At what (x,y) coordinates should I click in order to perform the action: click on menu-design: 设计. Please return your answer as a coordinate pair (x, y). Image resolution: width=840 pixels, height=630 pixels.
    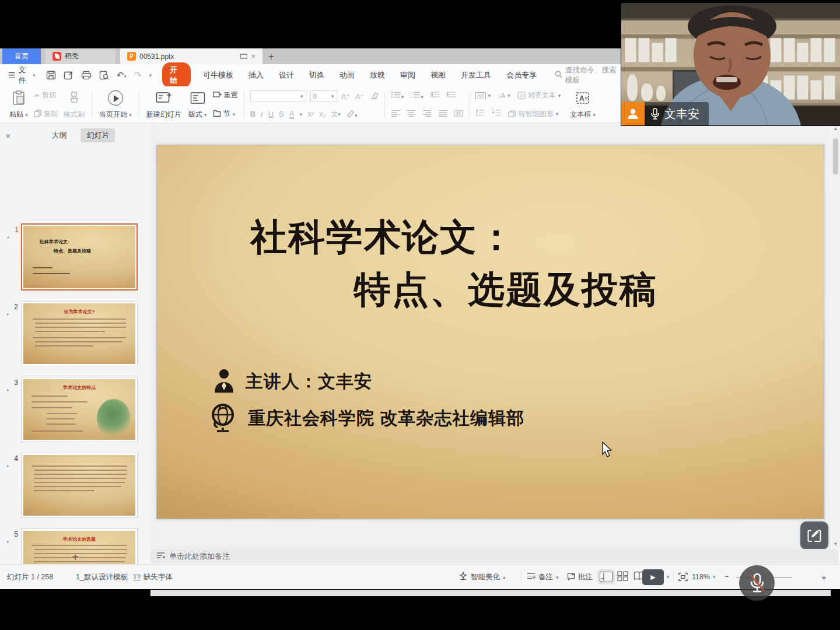
    Looking at the image, I should click on (286, 75).